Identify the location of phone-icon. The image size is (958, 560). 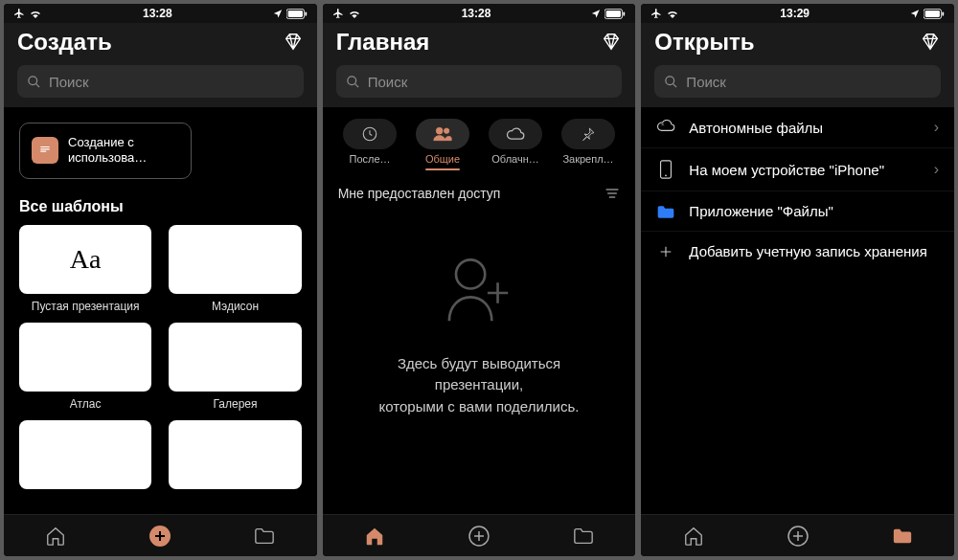
(666, 169).